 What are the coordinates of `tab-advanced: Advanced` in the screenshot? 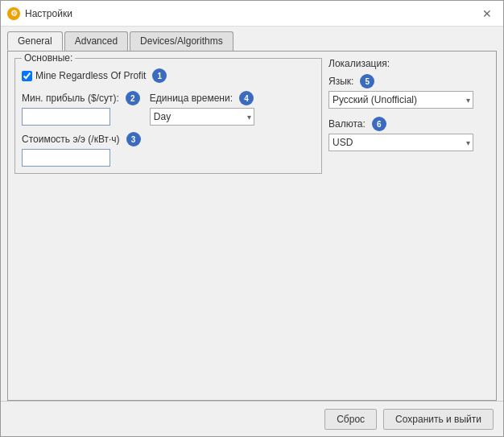 It's located at (97, 41).